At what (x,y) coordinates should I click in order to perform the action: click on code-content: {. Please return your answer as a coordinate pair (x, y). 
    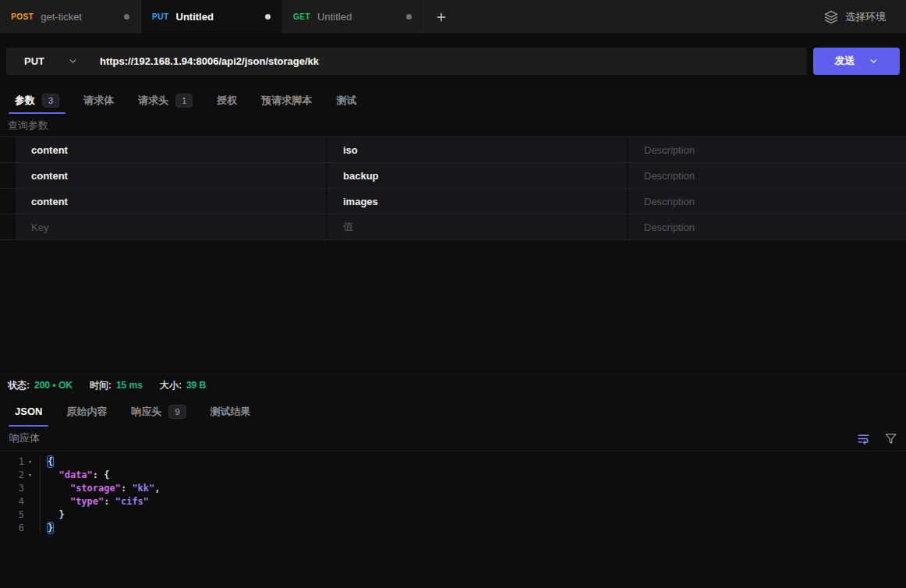
    Looking at the image, I should click on (47, 462).